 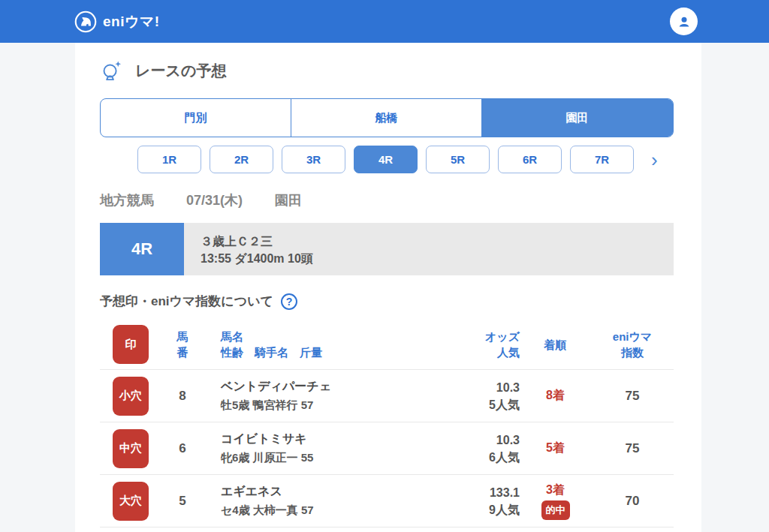 What do you see at coordinates (387, 71) in the screenshot?
I see `section-title-row: レースの予想` at bounding box center [387, 71].